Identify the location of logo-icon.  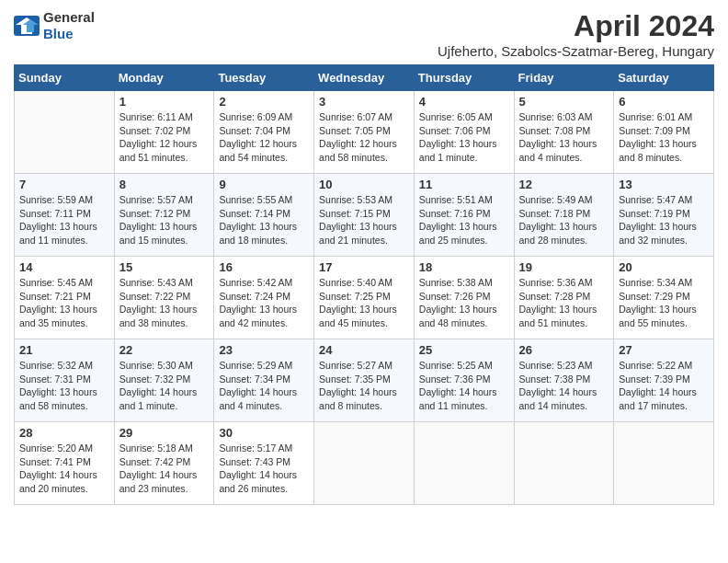
(27, 26).